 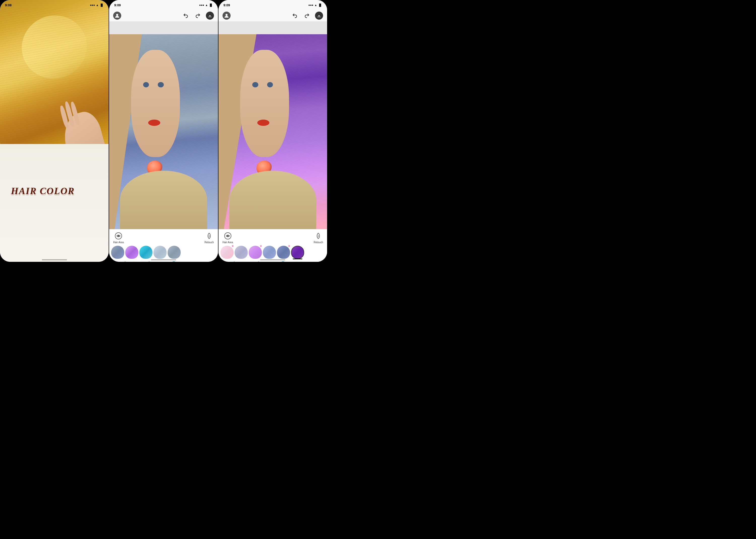 I want to click on hair-area-btn-2: Hair Area, so click(x=119, y=238).